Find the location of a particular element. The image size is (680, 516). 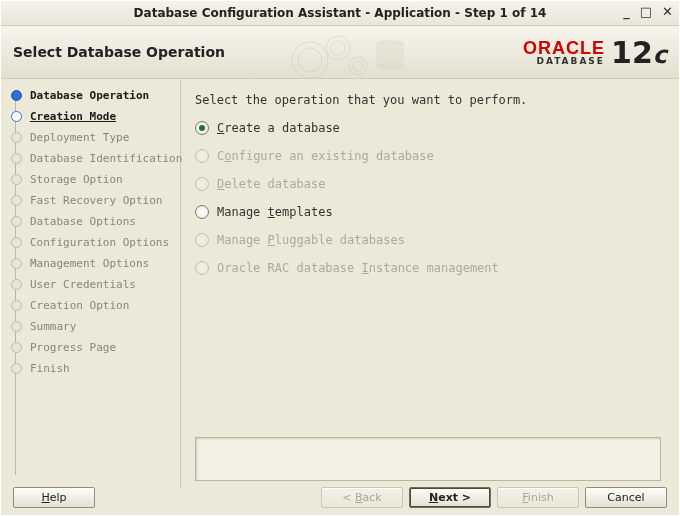

wizard-step-label: User Credentials is located at coordinates (83, 284).